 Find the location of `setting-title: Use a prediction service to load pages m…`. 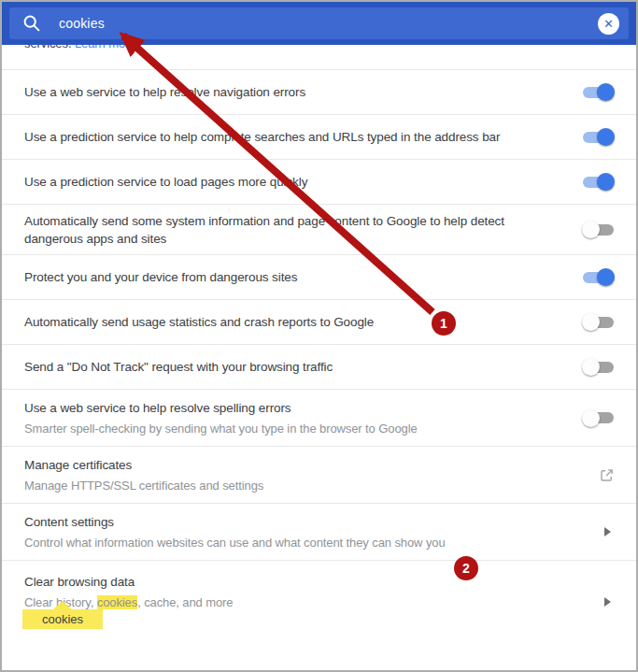

setting-title: Use a prediction service to load pages m… is located at coordinates (295, 181).